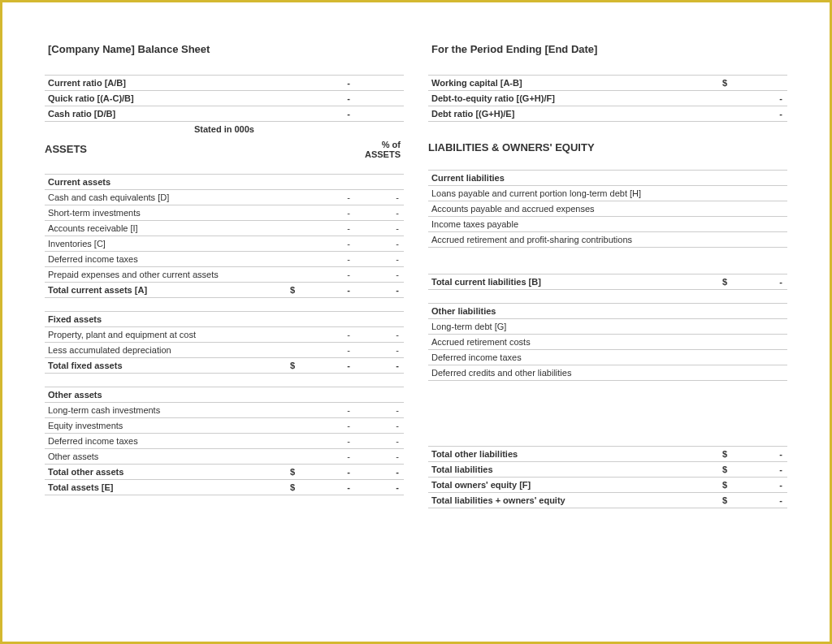  Describe the element at coordinates (574, 83) in the screenshot. I see `ratio-label: Working capital [A-B]` at that location.